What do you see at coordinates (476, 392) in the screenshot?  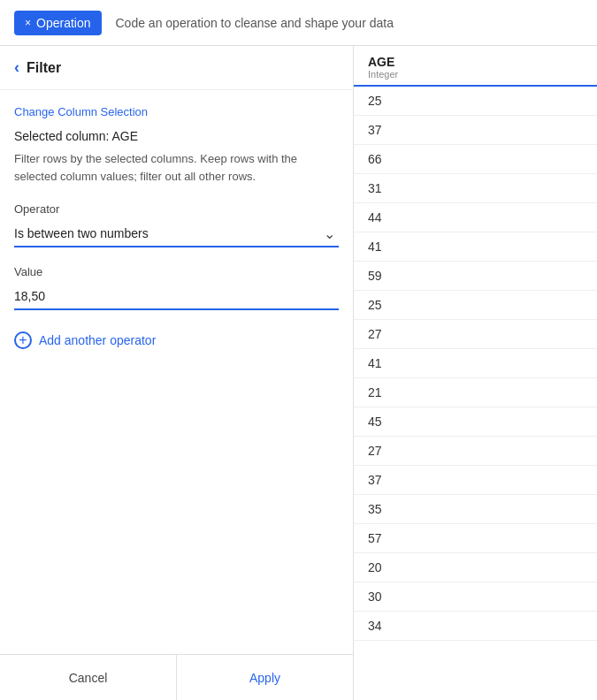 I see `table-row: 21` at bounding box center [476, 392].